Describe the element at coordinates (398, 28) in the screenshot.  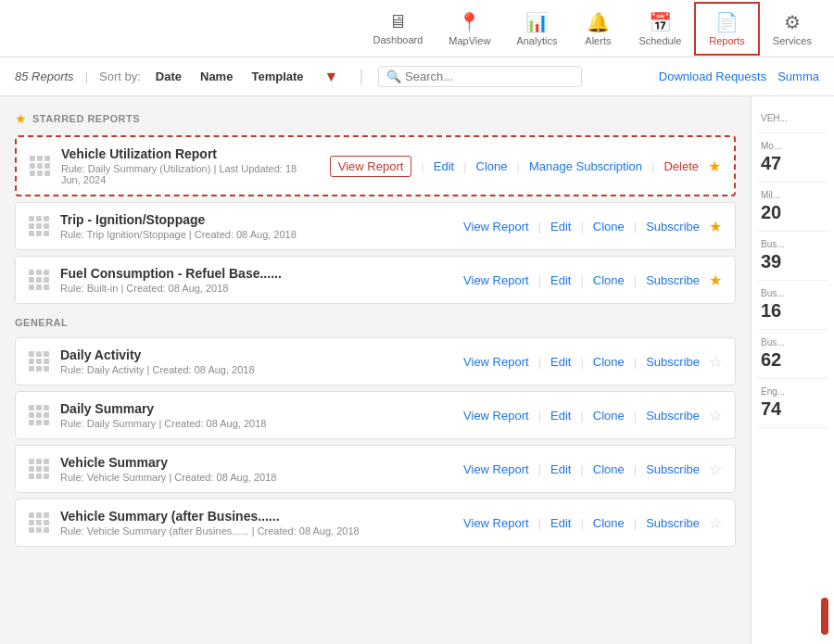
I see `nav-item-dashboard: 🖥 Dashboard` at that location.